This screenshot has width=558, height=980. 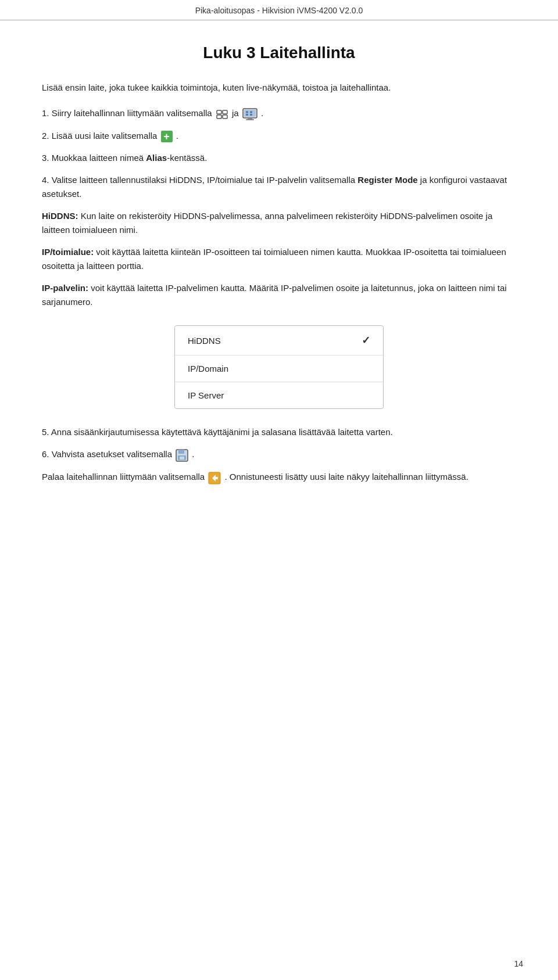 I want to click on dropdown-item-ipdomain: IP/Domain, so click(x=279, y=369).